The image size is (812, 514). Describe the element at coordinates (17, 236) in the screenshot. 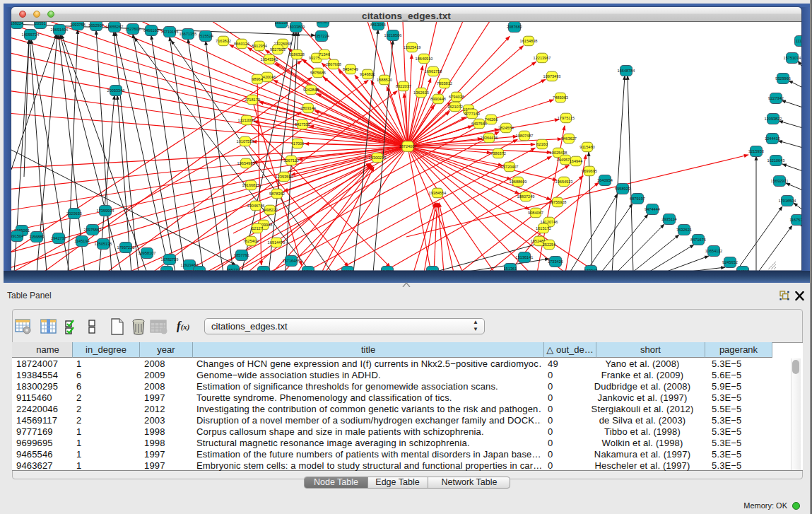

I see `svg-text: 391504` at that location.